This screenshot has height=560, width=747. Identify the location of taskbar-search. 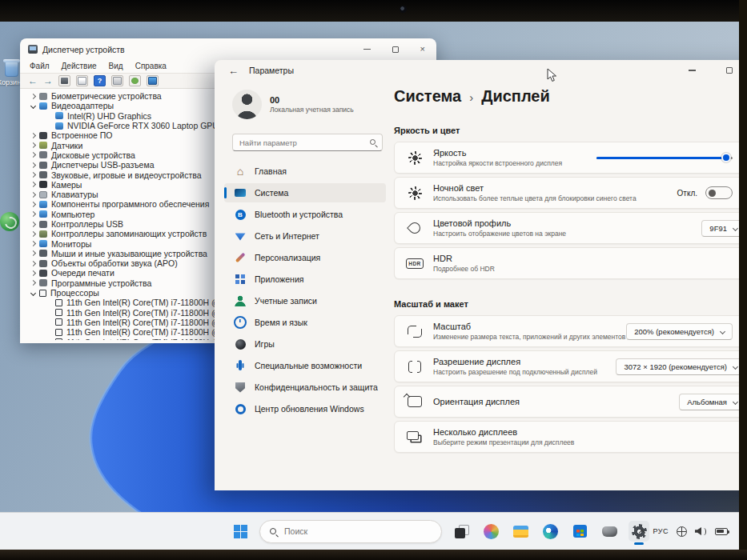
(351, 531).